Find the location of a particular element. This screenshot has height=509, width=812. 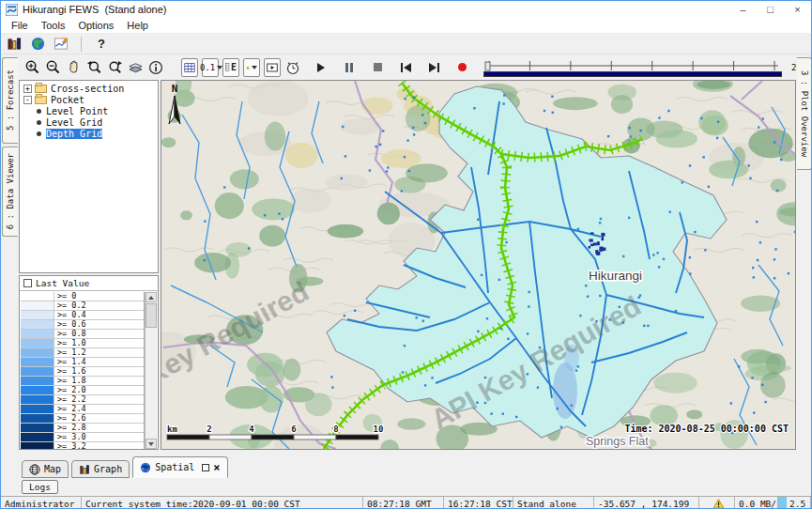

legend-value-label: >= 1.4 is located at coordinates (70, 362).